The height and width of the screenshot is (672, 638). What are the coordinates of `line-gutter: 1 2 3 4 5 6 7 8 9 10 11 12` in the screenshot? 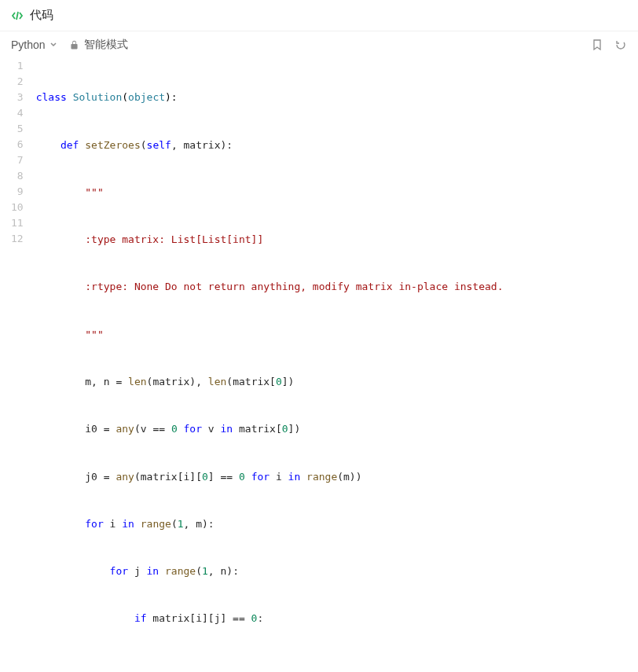 It's located at (24, 358).